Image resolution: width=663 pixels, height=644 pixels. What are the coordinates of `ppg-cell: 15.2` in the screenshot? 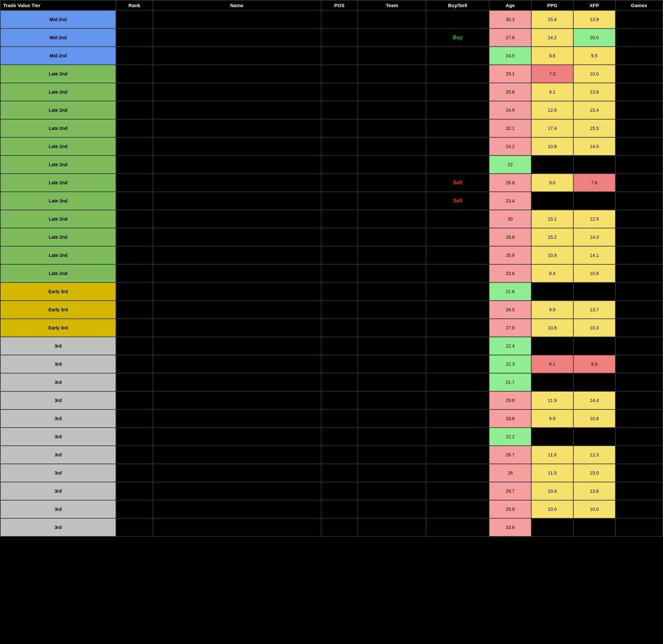 It's located at (552, 237).